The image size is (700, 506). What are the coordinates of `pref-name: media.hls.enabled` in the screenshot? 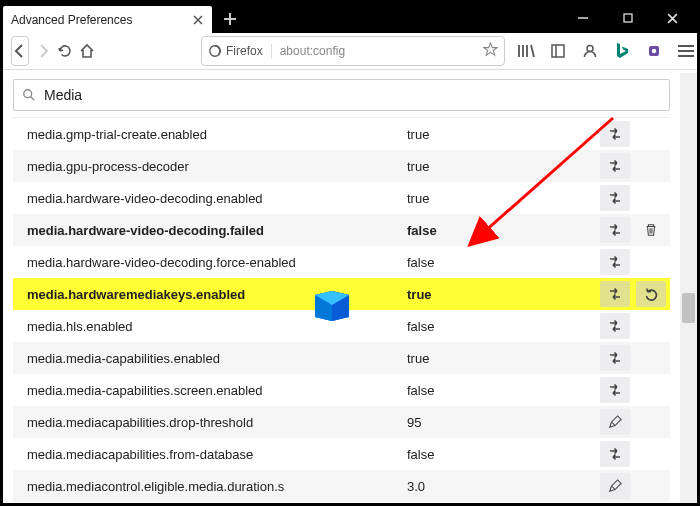 It's located at (217, 326).